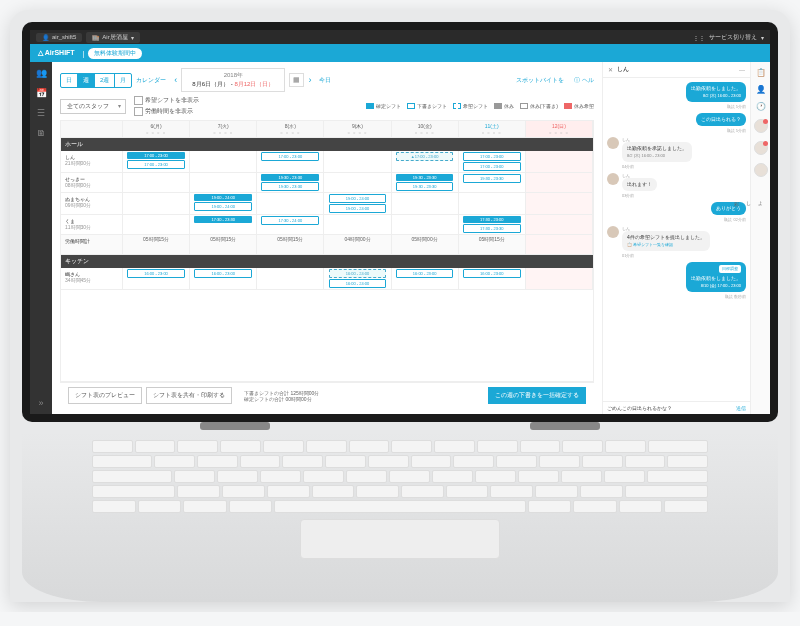 Image resolution: width=800 pixels, height=626 pixels. What do you see at coordinates (166, 100) in the screenshot?
I see `hide-request-checkbox: 希望シフトを非表示` at bounding box center [166, 100].